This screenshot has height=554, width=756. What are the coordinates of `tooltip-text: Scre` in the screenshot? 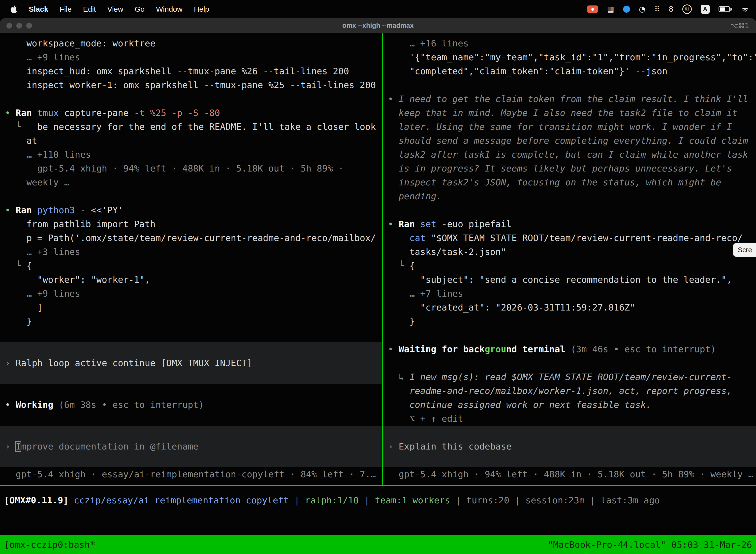 It's located at (745, 250).